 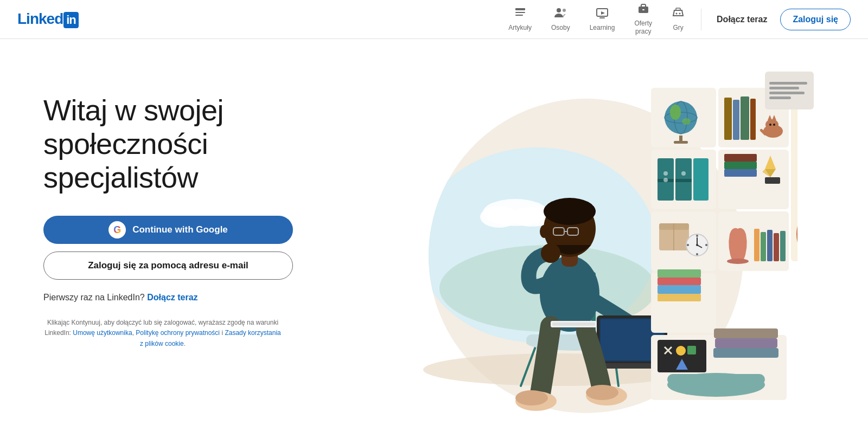 I want to click on header: Linkedin Artykuły Osoby, so click(x=434, y=20).